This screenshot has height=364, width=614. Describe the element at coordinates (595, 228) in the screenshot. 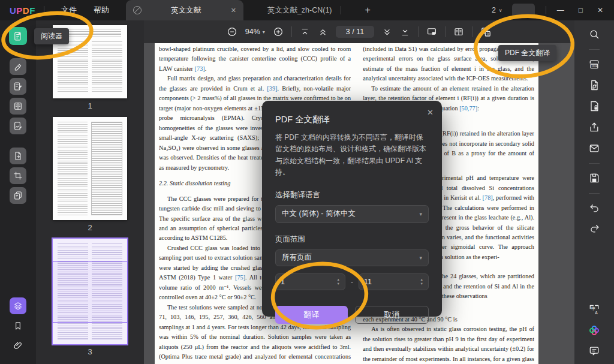

I see `redo-button` at that location.